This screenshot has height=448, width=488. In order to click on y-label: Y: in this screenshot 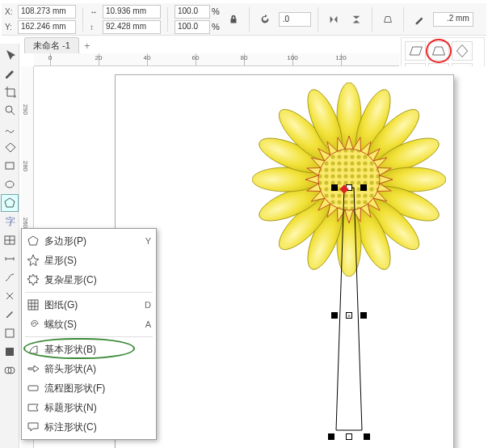, I will do `click(11, 27)`.